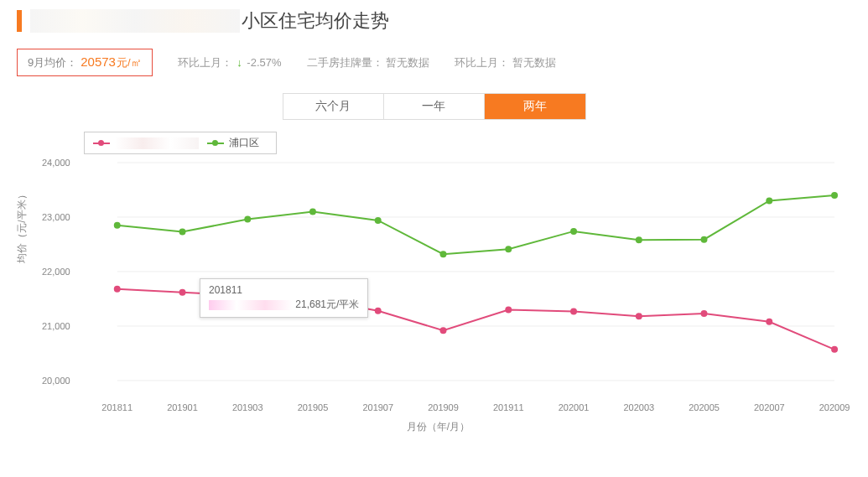 The width and height of the screenshot is (868, 477). Describe the element at coordinates (639, 407) in the screenshot. I see `x-tick: 202003` at that location.